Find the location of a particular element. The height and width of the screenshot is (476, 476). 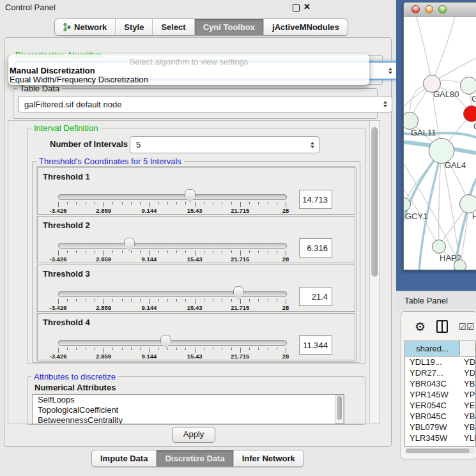

apply-button: Apply is located at coordinates (194, 434).